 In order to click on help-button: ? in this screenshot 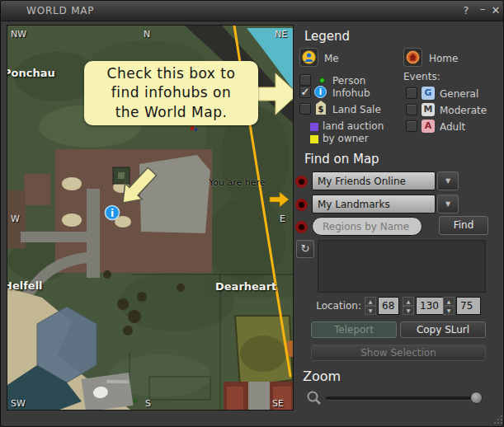, I will do `click(466, 11)`.